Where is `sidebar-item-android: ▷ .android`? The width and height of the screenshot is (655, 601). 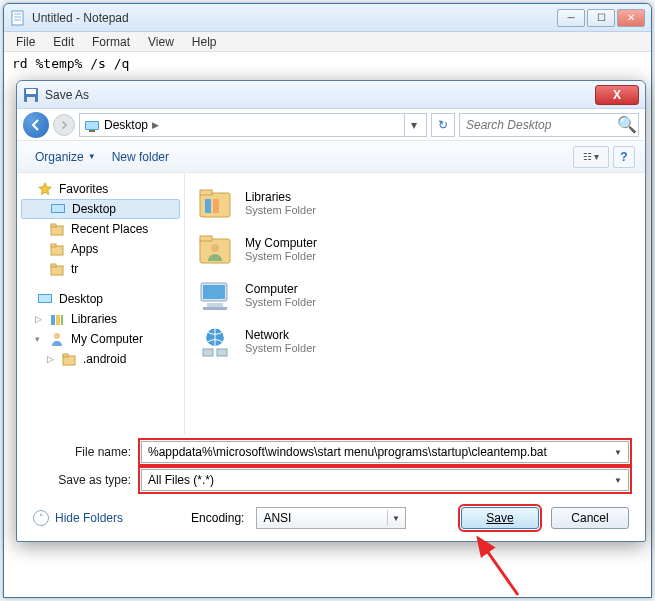
sidebar-item-android: ▷ .android is located at coordinates (100, 359).